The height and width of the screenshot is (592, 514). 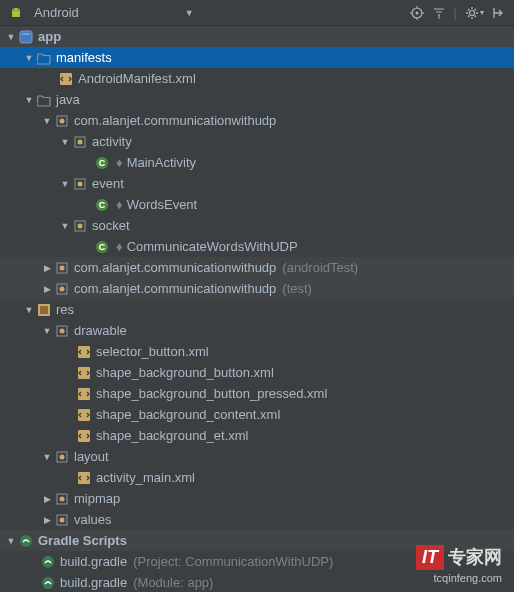 What do you see at coordinates (26, 37) in the screenshot?
I see `module-icon` at bounding box center [26, 37].